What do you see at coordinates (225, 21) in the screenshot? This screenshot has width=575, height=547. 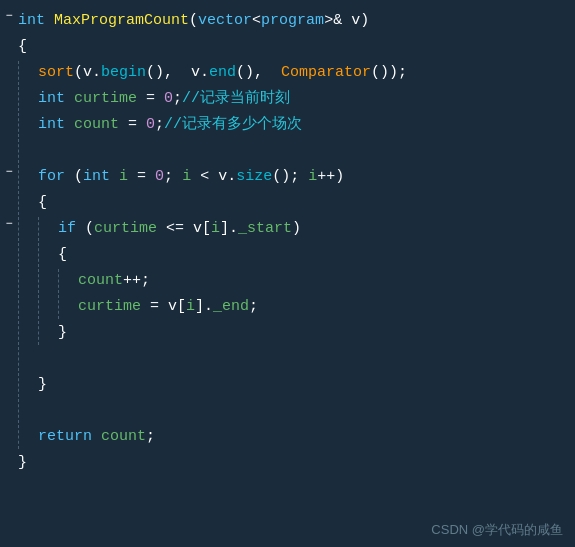 I see `code-token: vector` at bounding box center [225, 21].